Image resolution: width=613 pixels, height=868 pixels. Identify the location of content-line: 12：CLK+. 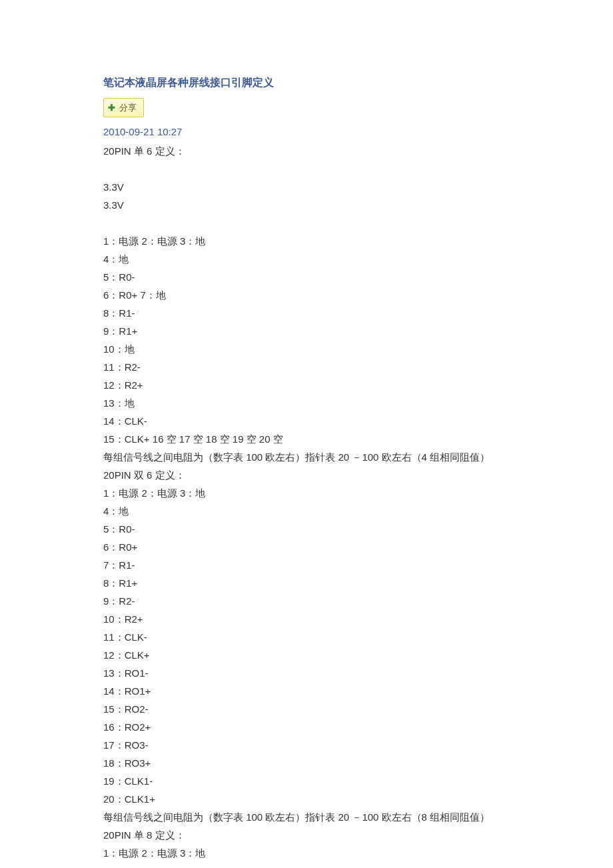
(314, 655).